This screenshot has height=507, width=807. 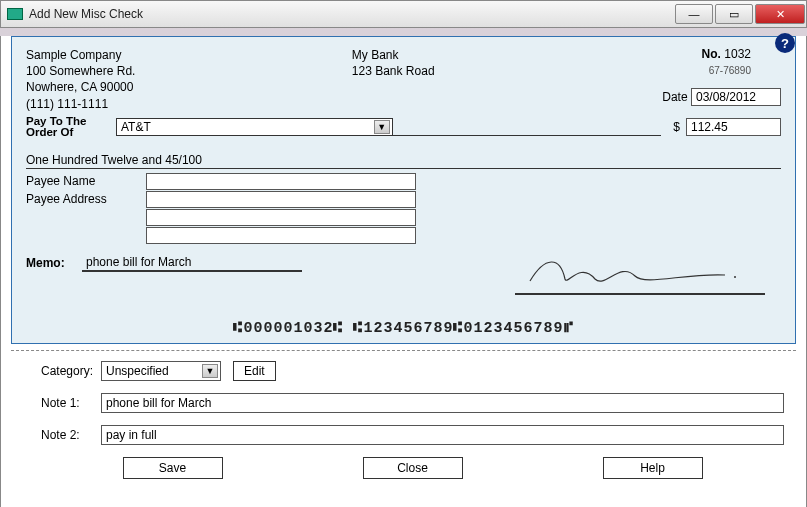 I want to click on memo-input, so click(x=192, y=263).